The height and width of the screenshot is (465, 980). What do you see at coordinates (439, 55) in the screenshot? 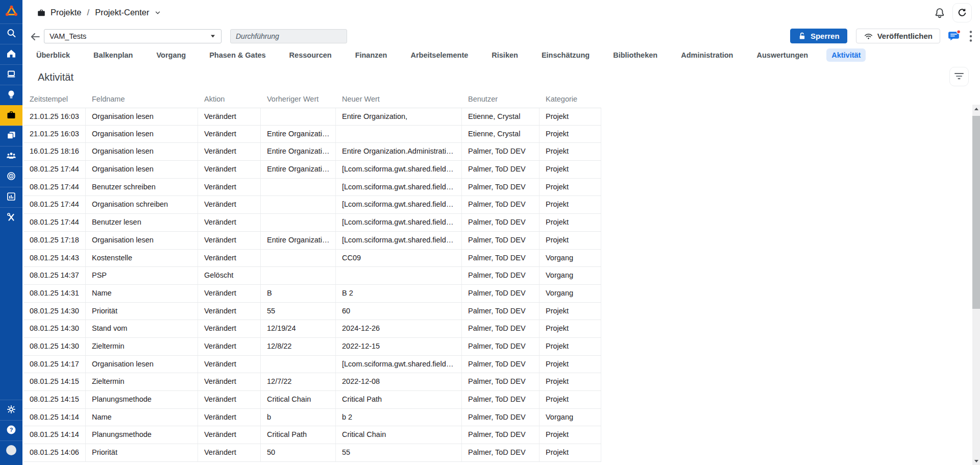
I see `tab-arbeitselemente: Arbeitselemente` at bounding box center [439, 55].